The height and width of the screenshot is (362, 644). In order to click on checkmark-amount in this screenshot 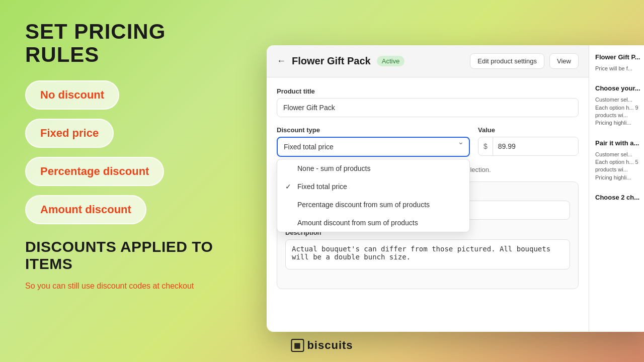, I will do `click(289, 223)`.